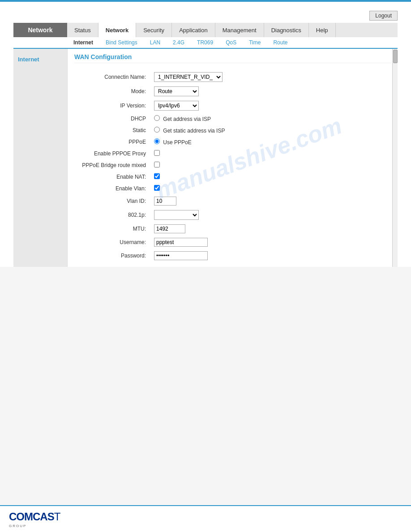 This screenshot has height=532, width=411. What do you see at coordinates (233, 242) in the screenshot?
I see `field-username: Username:` at bounding box center [233, 242].